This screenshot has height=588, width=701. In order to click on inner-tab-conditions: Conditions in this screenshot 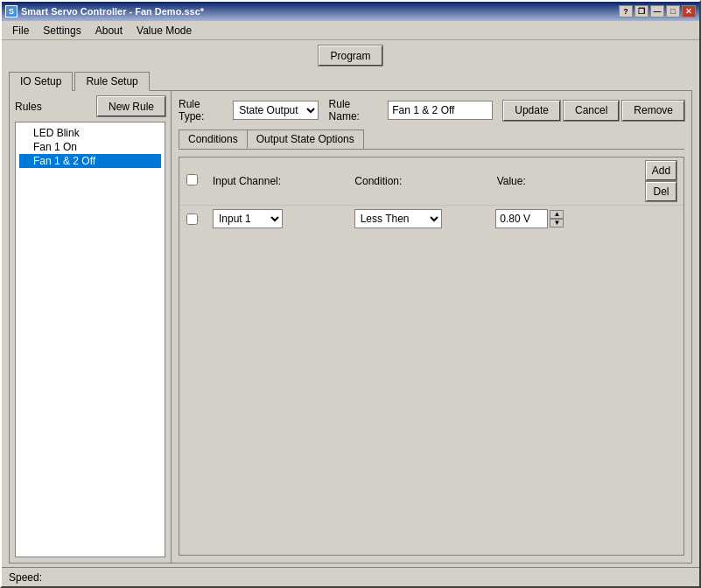, I will do `click(214, 139)`.